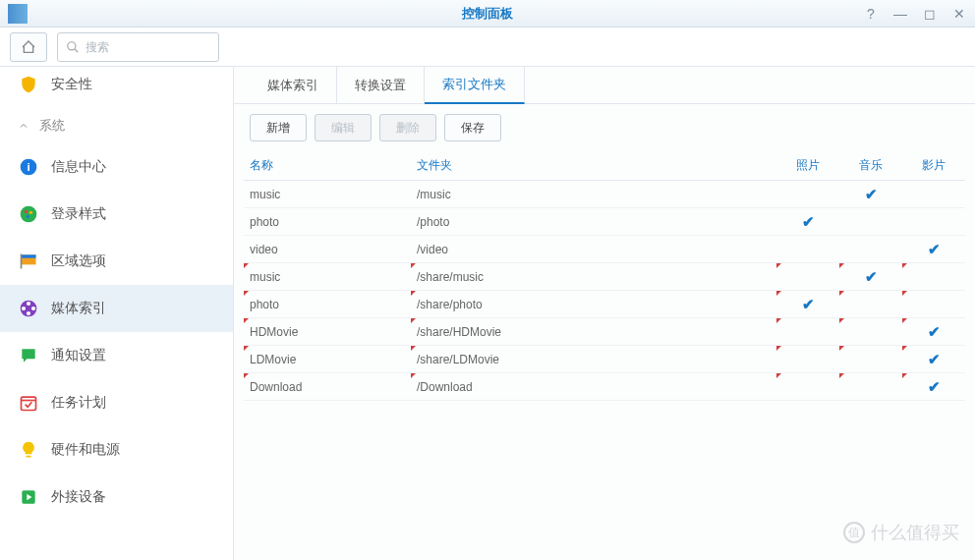  I want to click on sidebar-item: 任务计划, so click(116, 403).